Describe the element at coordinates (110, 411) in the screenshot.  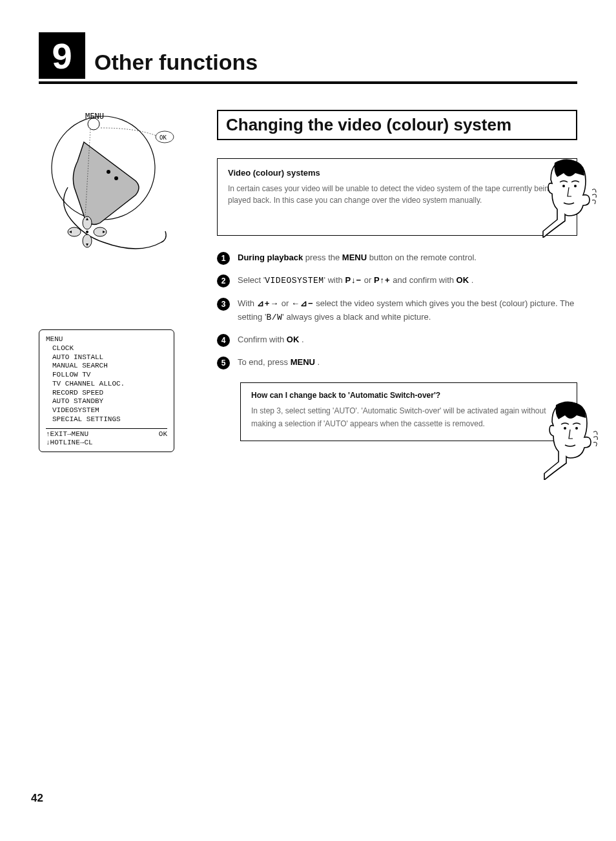
I see `osd-menu-item: VIDEOSYSTEM` at that location.